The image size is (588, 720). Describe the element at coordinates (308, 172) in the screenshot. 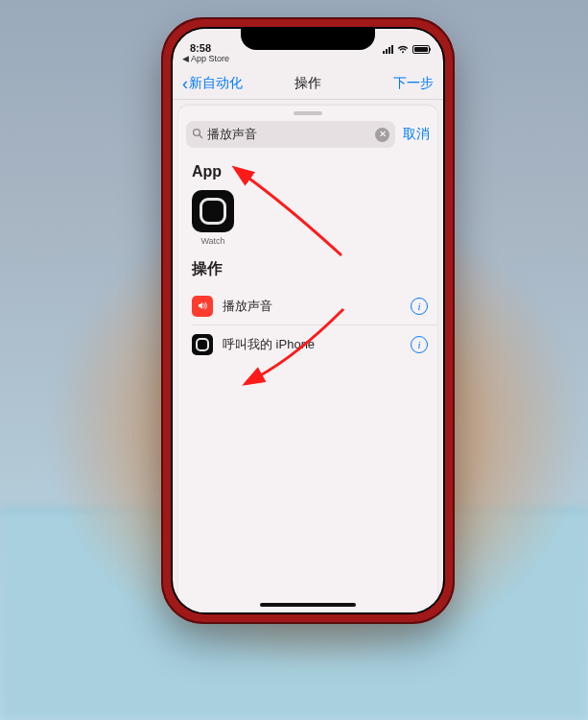

I see `section-apps-title: App` at that location.